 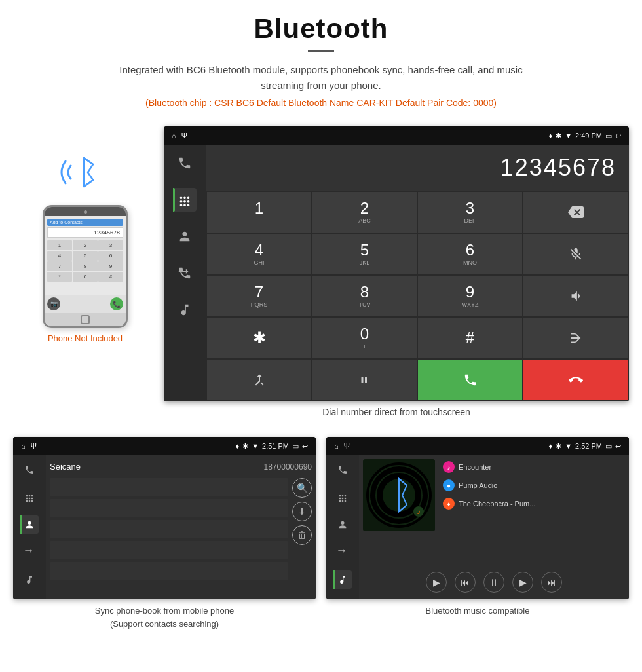 I want to click on music-layout: ♪ ♪ Encounter ●, so click(x=478, y=527).